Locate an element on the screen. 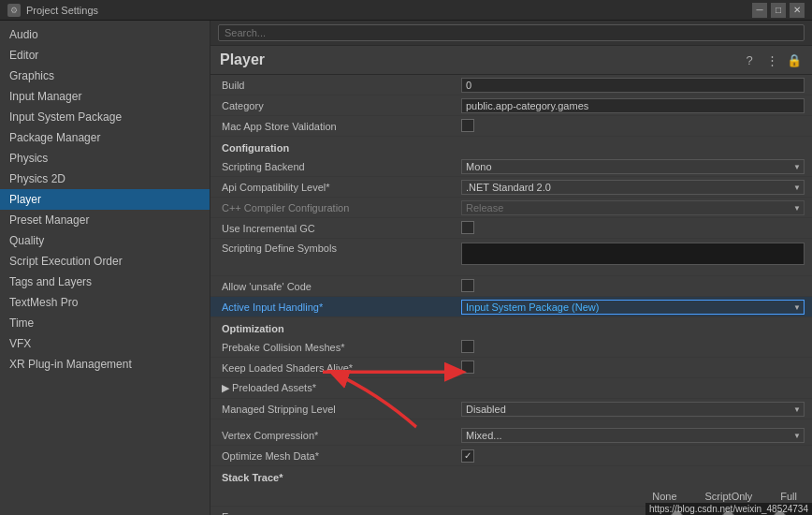 This screenshot has width=812, height=515. search-input is located at coordinates (511, 33).